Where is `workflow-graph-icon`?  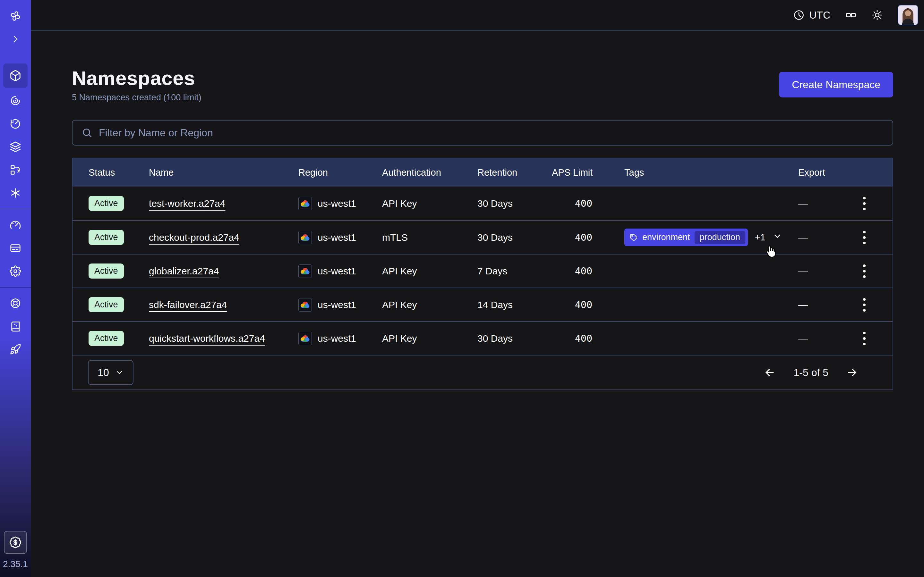
workflow-graph-icon is located at coordinates (15, 170).